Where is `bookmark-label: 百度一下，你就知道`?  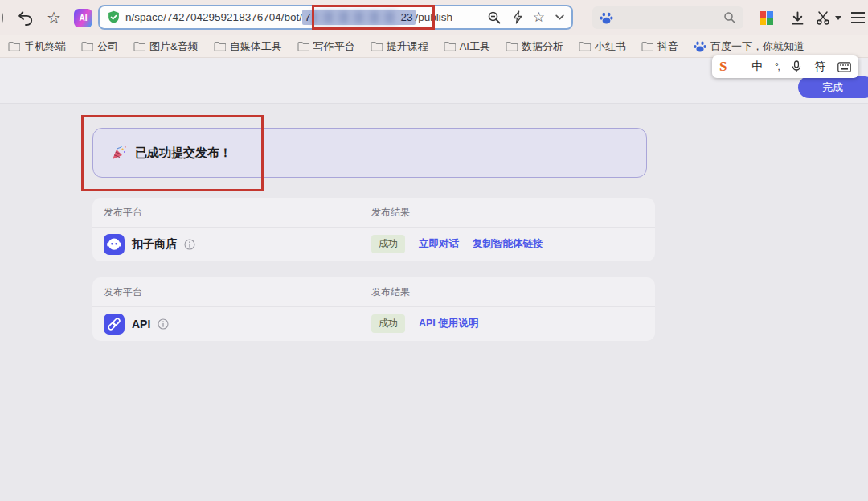
bookmark-label: 百度一下，你就知道 is located at coordinates (757, 47).